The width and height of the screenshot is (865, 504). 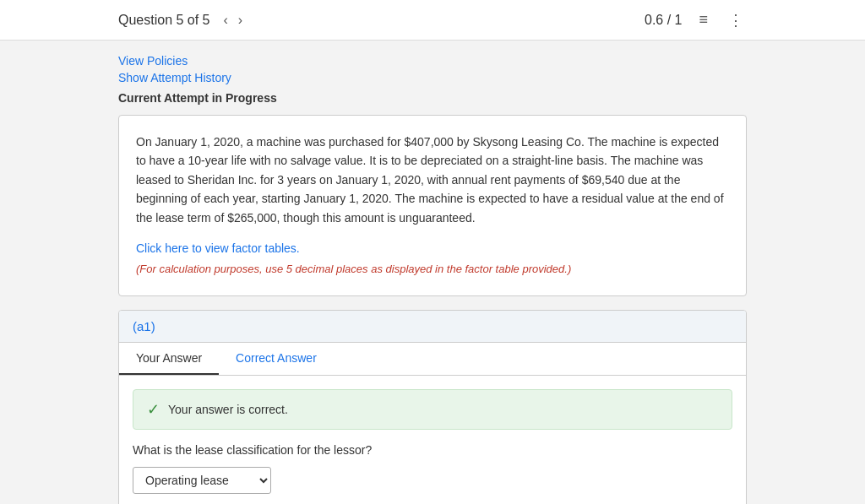 I want to click on next-button: ›, so click(x=240, y=20).